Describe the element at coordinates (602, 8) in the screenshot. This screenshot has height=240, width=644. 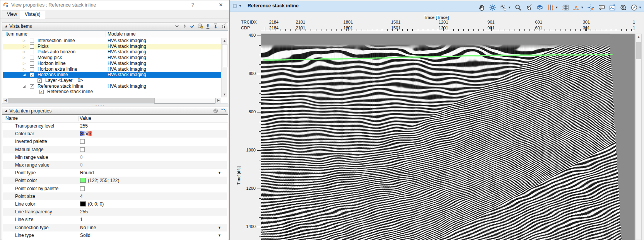
I see `comment-icon` at that location.